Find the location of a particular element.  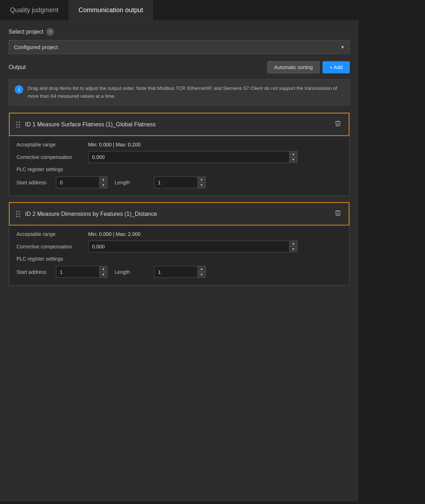

tab-bar: Quality judgment Communication output is located at coordinates (179, 10).